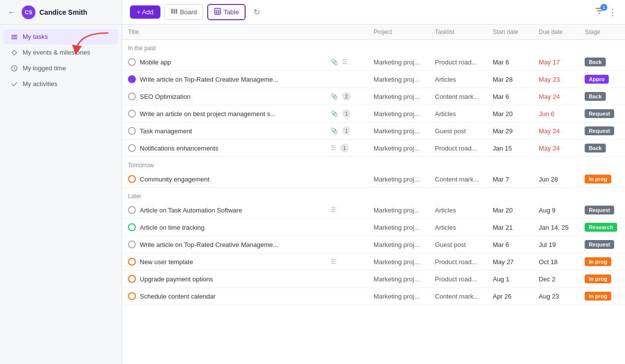 Image resolution: width=625 pixels, height=364 pixels. Describe the element at coordinates (599, 210) in the screenshot. I see `stage-badge: Request` at that location.